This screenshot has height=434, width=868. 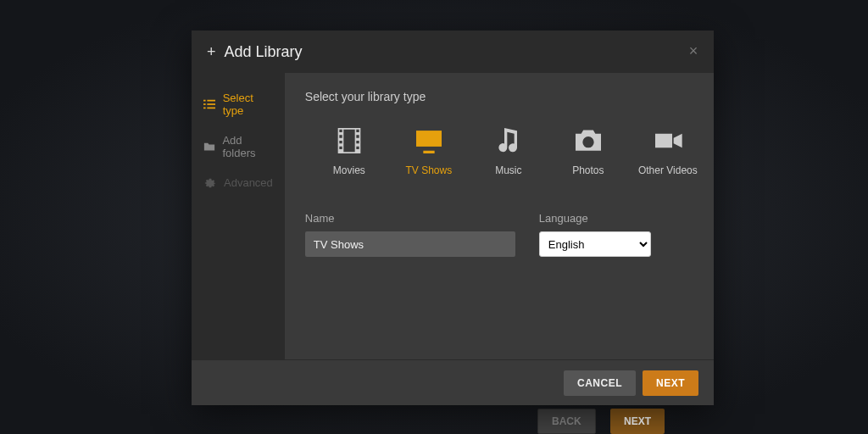 What do you see at coordinates (210, 183) in the screenshot?
I see `gear-icon` at bounding box center [210, 183].